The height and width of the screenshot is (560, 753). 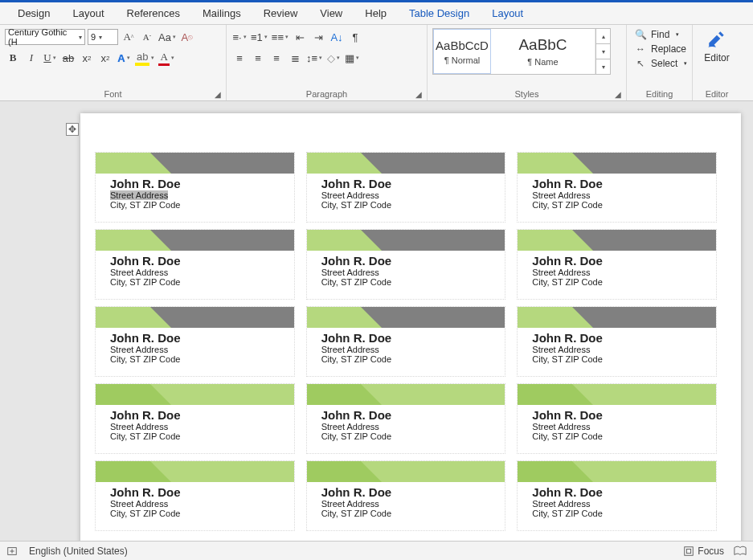 What do you see at coordinates (105, 58) in the screenshot?
I see `superscript-button: x2` at bounding box center [105, 58].